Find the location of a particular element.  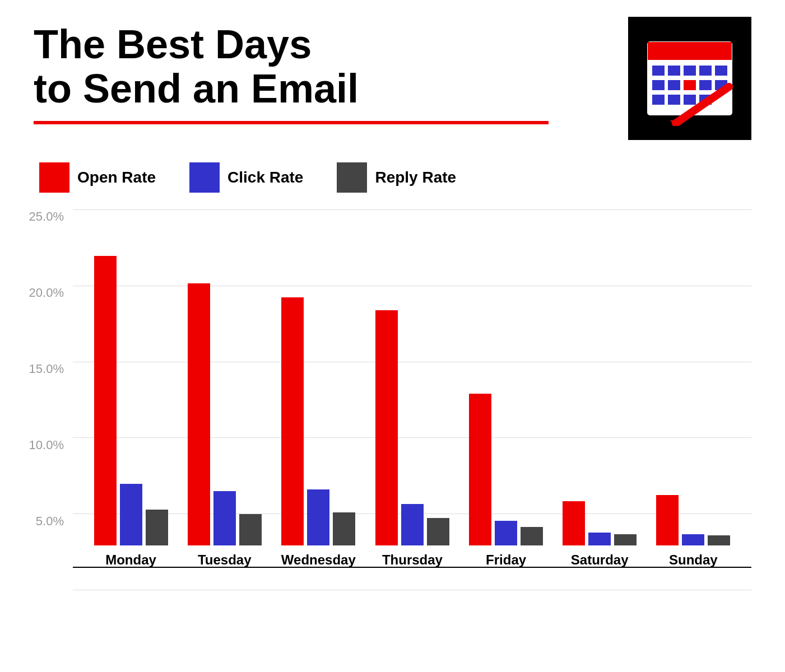

title-line1: The Best Days is located at coordinates (173, 44).